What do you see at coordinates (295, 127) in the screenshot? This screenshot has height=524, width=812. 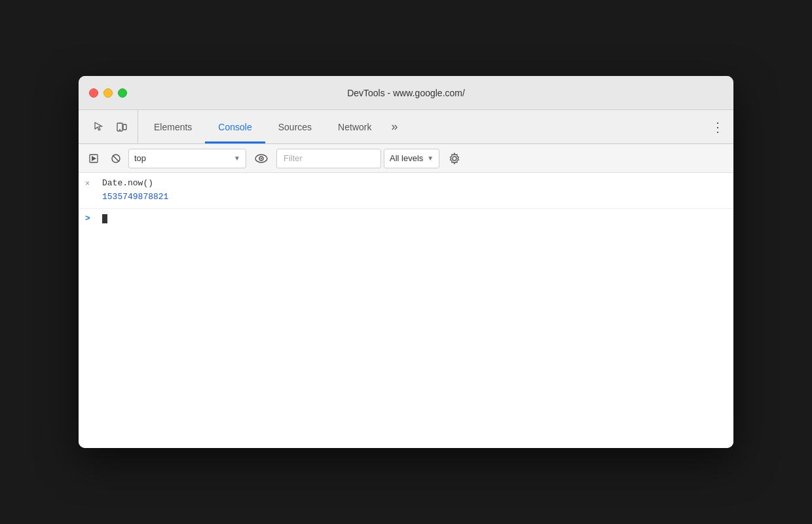 I see `tab-sources: Sources` at bounding box center [295, 127].